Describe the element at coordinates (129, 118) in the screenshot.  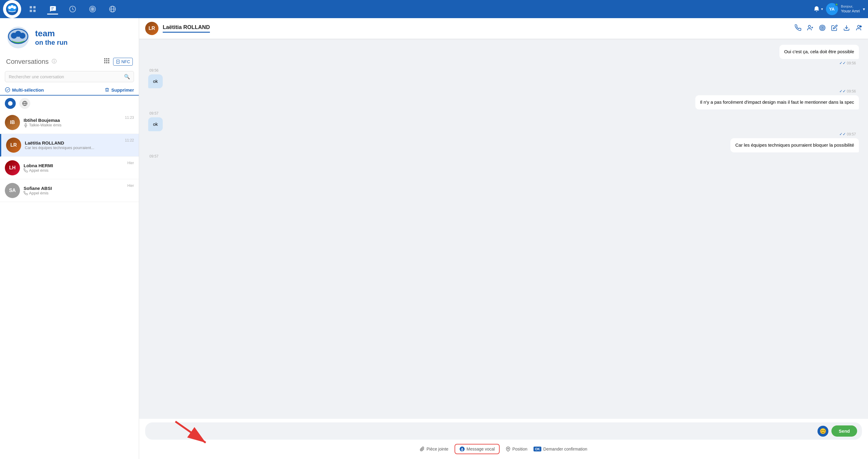
I see `conv-time-ibtihel: 11:23` at that location.